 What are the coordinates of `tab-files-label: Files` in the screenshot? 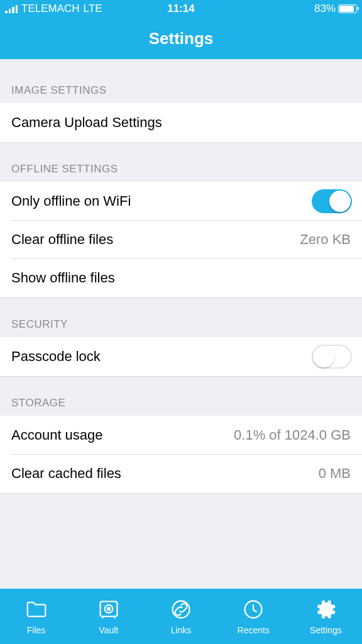 It's located at (36, 630).